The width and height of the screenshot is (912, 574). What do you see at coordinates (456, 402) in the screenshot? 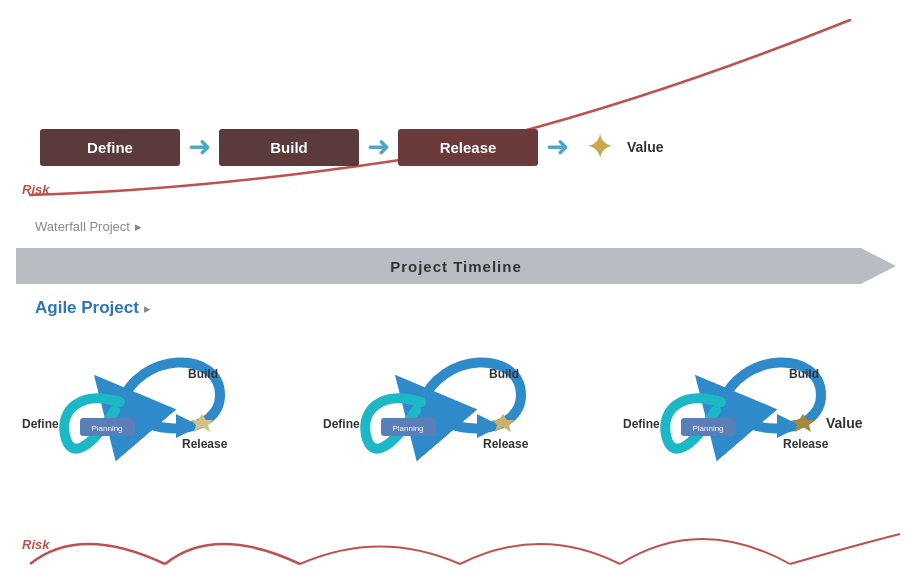
I see `agile-cycle-2: Define Planning Build Release` at bounding box center [456, 402].